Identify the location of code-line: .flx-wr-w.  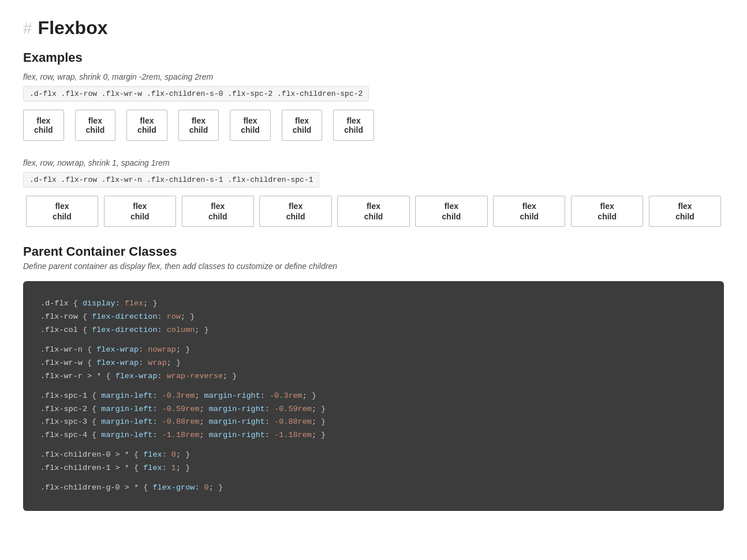
(61, 363).